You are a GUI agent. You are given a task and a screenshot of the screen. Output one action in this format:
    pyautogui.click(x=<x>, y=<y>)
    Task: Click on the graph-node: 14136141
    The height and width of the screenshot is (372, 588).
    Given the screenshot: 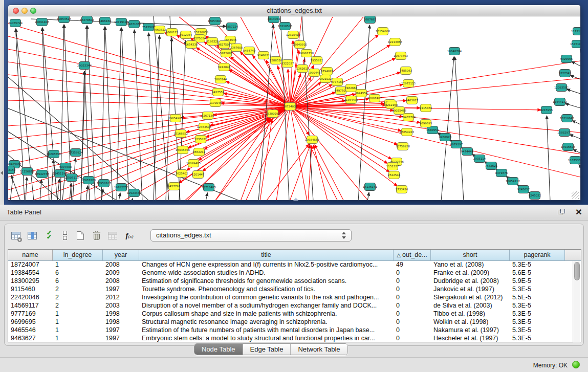 What is the action you would take?
    pyautogui.click(x=370, y=187)
    